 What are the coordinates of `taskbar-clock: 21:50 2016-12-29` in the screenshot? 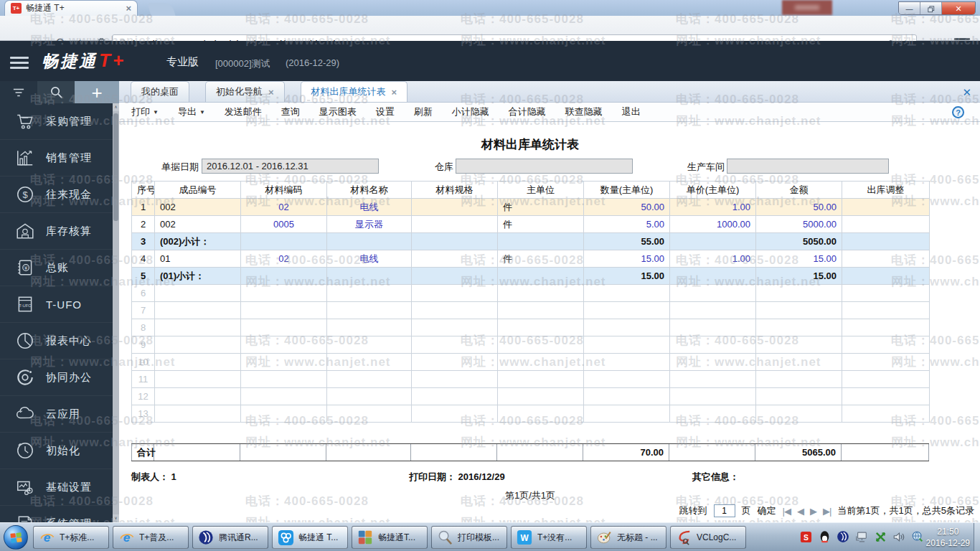 It's located at (948, 537).